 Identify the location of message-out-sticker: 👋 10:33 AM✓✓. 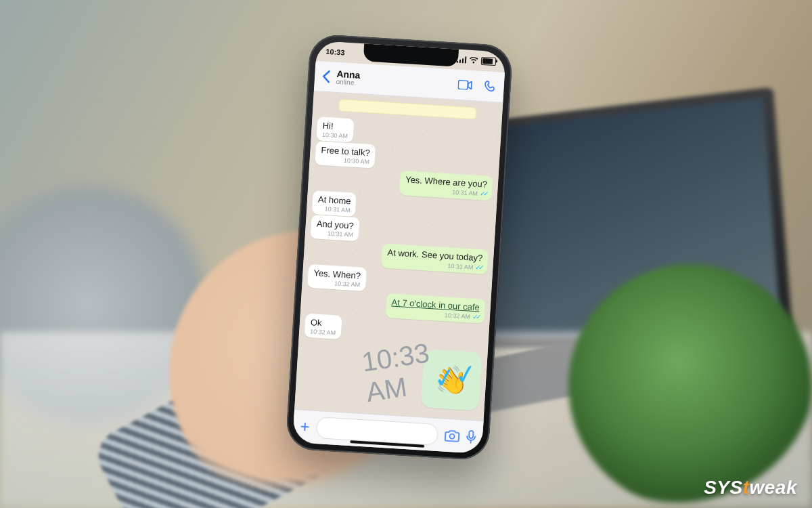
(391, 375).